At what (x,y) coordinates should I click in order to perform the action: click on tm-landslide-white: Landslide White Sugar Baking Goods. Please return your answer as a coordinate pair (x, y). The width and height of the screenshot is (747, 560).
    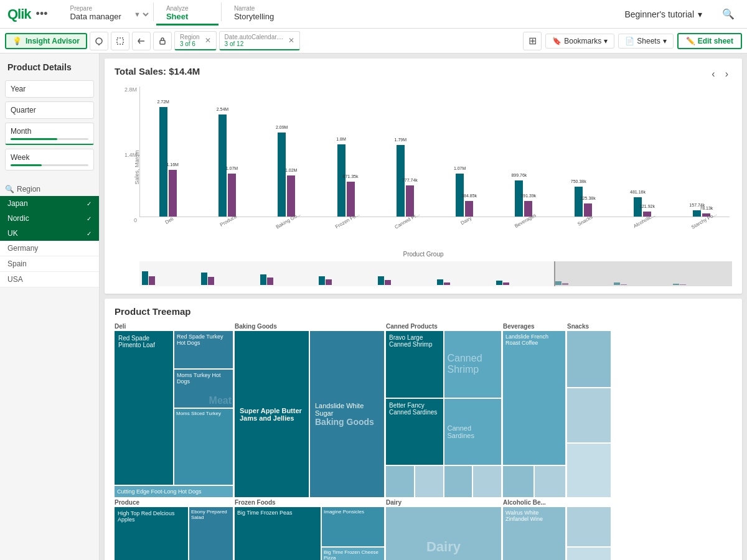
    Looking at the image, I should click on (347, 414).